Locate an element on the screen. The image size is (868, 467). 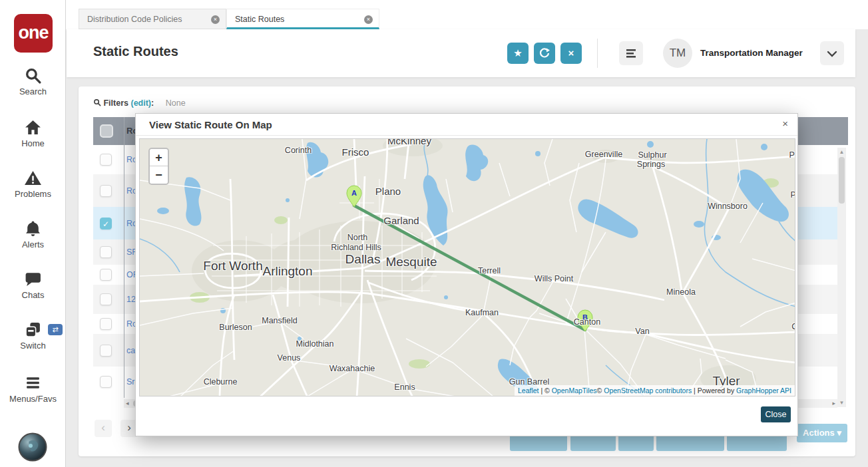
select-all-checkbox is located at coordinates (107, 131).